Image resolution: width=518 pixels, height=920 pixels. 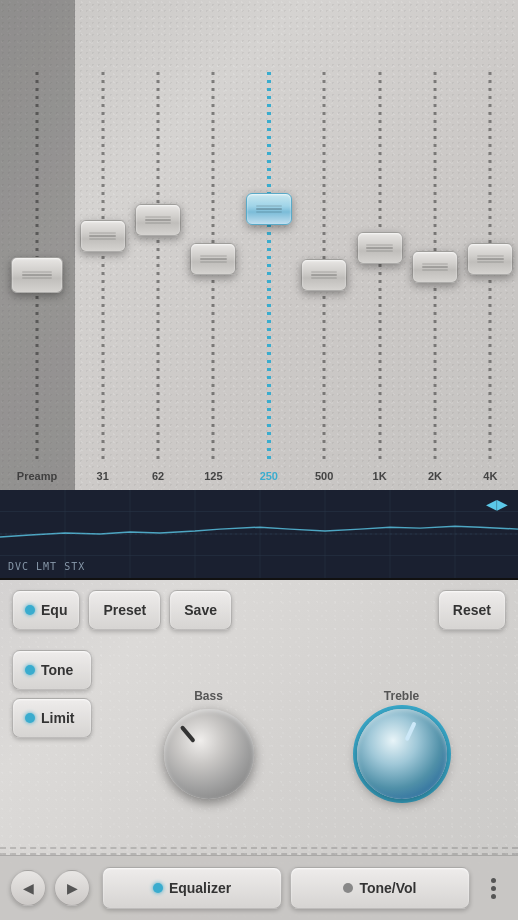 I want to click on stitch-divider, so click(x=259, y=851).